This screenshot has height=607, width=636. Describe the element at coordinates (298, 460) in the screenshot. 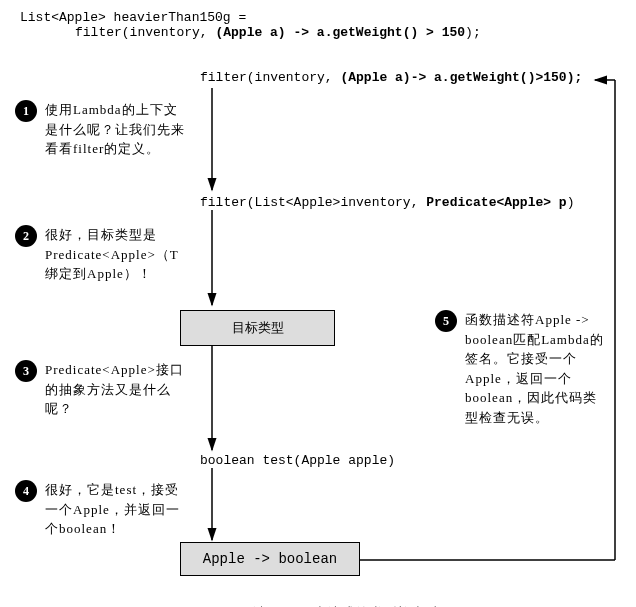

I see `flow-test-method: boolean test(Apple apple)` at that location.